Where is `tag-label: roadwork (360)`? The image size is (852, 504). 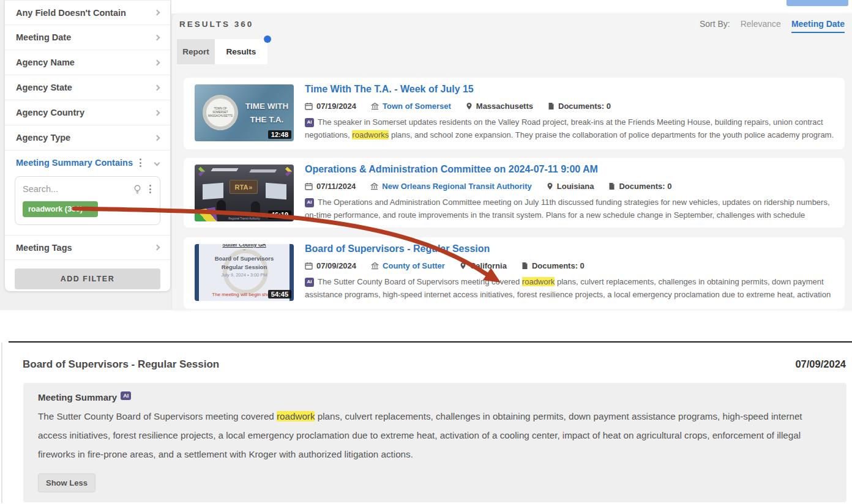 tag-label: roadwork (360) is located at coordinates (55, 209).